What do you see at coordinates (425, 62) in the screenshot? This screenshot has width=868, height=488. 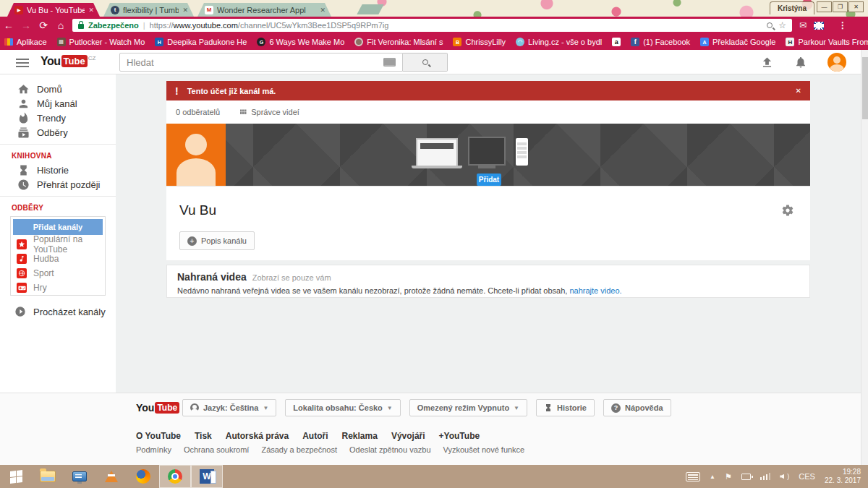 I see `search-button` at bounding box center [425, 62].